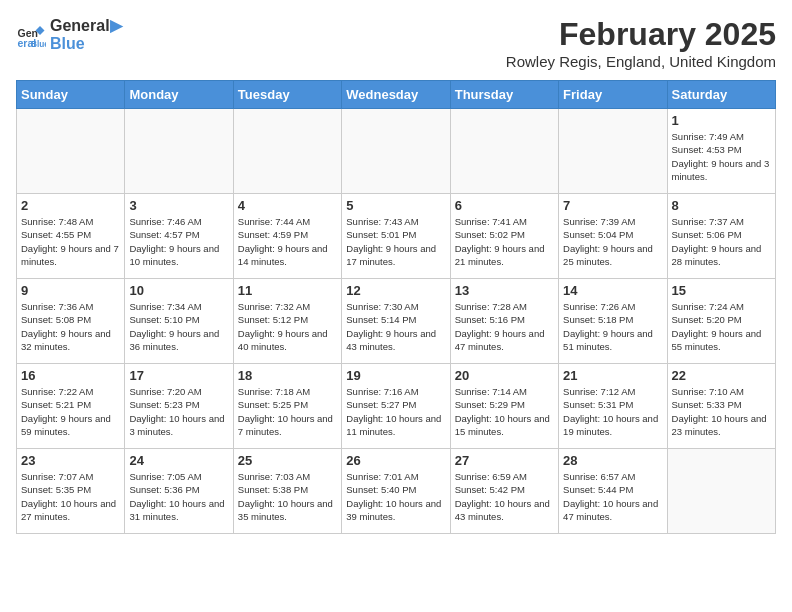  I want to click on day-number: 23, so click(70, 460).